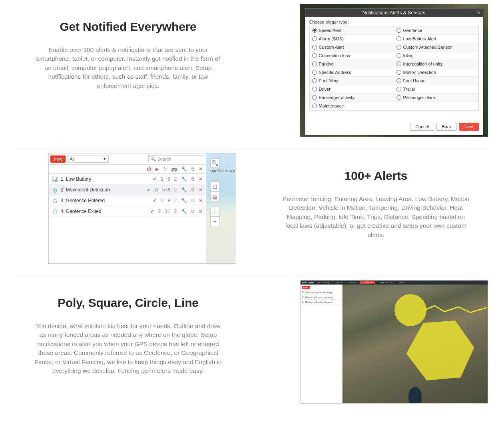 This screenshot has height=426, width=504. I want to click on search-input: 🔍 Search, so click(176, 159).